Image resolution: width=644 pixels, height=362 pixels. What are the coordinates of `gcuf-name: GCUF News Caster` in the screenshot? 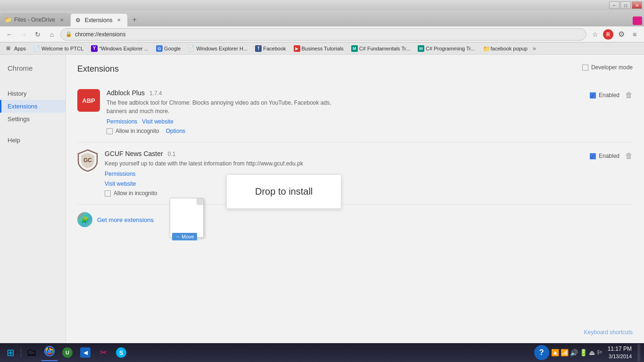 It's located at (134, 154).